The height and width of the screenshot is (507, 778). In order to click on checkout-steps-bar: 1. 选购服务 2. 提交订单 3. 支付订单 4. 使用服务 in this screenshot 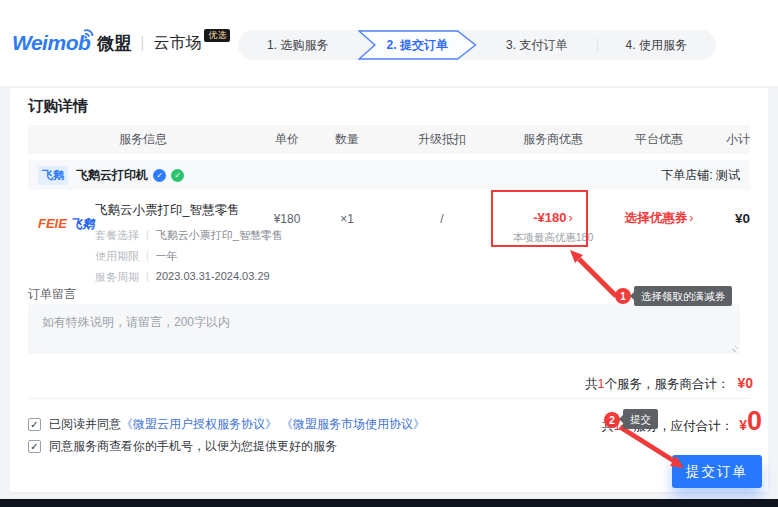, I will do `click(477, 45)`.